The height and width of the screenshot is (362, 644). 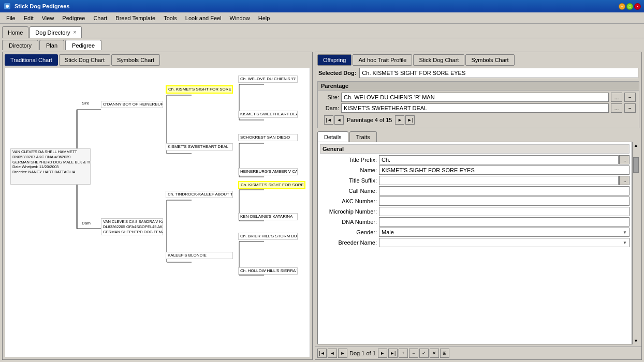 What do you see at coordinates (333, 137) in the screenshot?
I see `tab-details: Details` at bounding box center [333, 137].